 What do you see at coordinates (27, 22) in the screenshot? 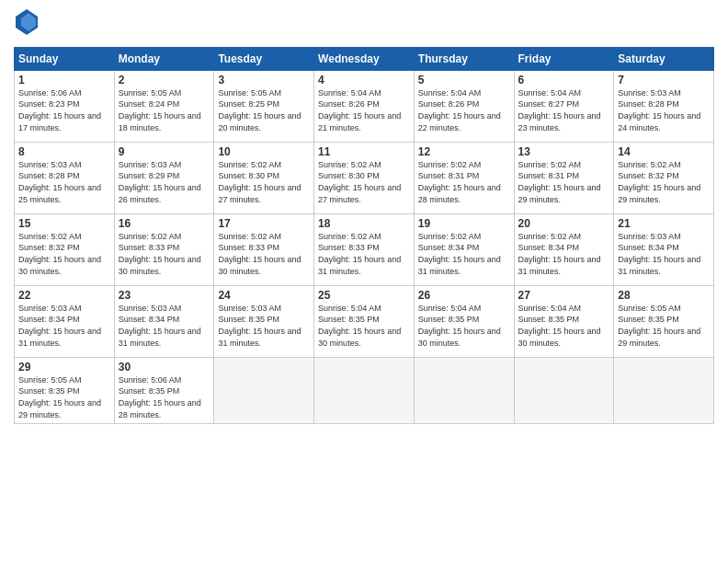
I see `logo-icon` at bounding box center [27, 22].